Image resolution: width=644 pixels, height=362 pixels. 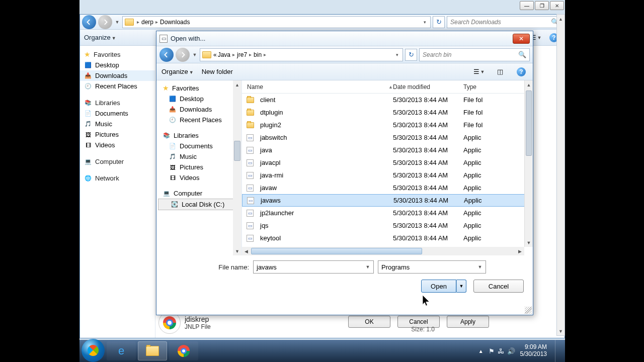 I want to click on back-button, so click(x=89, y=22).